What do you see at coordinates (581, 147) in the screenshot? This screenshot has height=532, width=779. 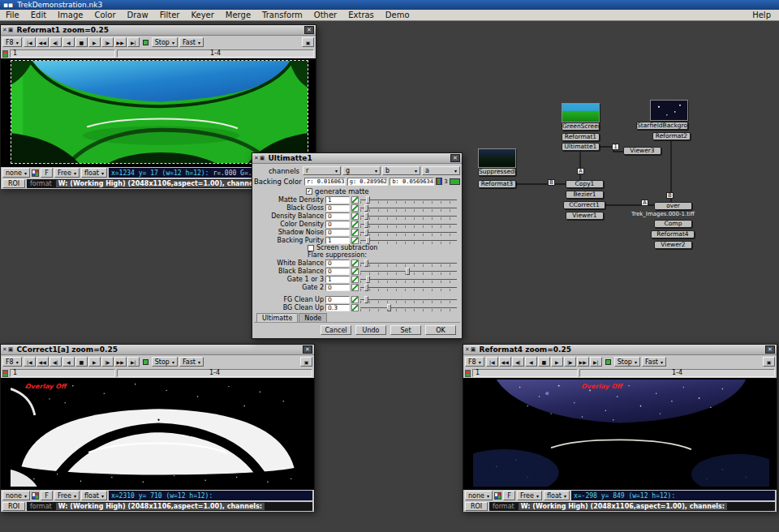 I see `node-ultimatte1: Ultimatte1` at bounding box center [581, 147].